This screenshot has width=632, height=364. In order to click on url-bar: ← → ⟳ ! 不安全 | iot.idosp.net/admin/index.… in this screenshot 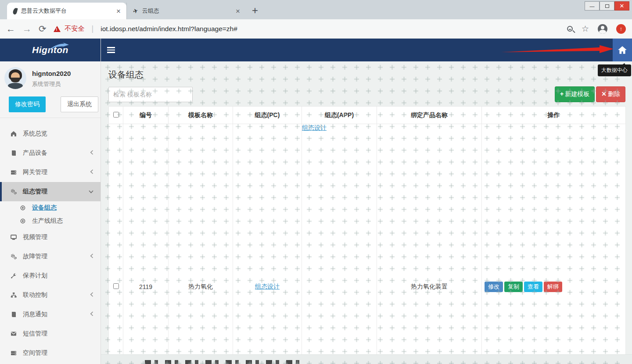, I will do `click(316, 29)`.